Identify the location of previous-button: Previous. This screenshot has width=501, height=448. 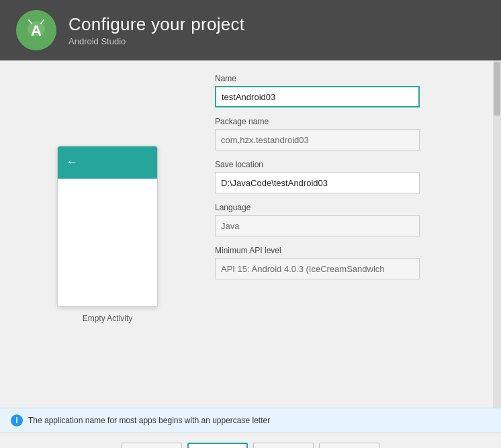
(152, 446).